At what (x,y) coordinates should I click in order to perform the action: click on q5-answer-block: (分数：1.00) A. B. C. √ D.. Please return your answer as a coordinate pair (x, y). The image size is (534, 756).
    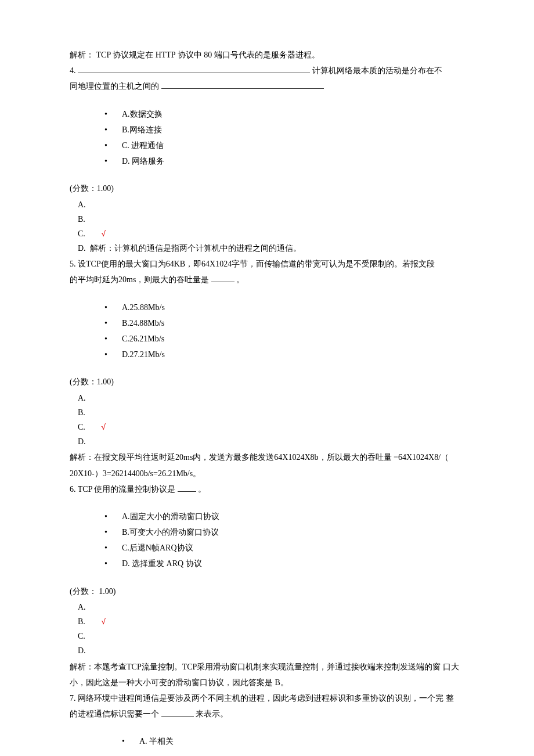
    Looking at the image, I should click on (270, 412).